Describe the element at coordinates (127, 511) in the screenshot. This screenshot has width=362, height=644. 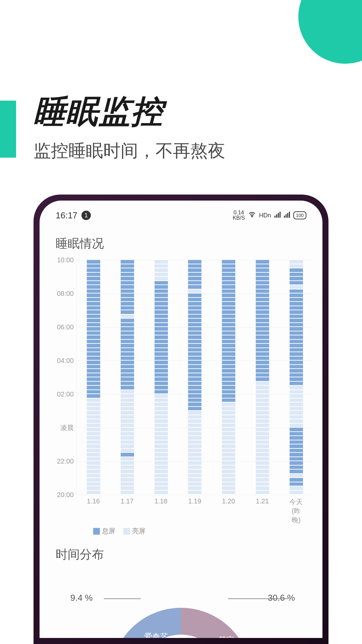
I see `x-tick: 1.17` at that location.